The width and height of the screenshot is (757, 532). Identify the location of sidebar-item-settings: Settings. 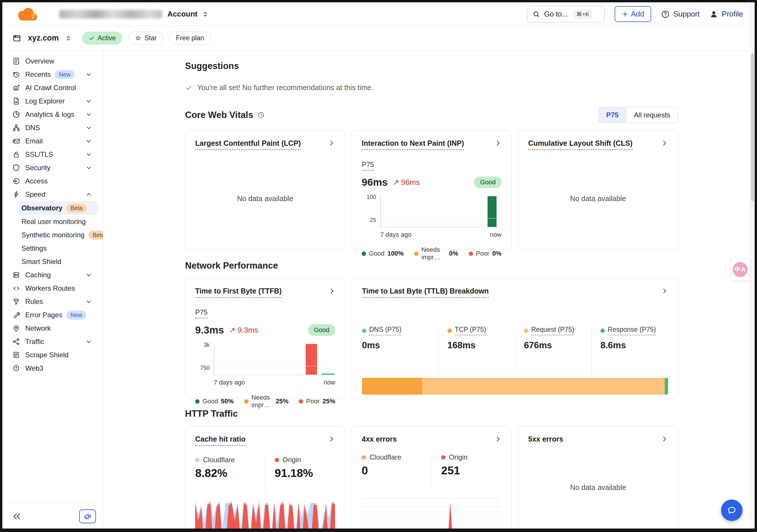
(53, 248).